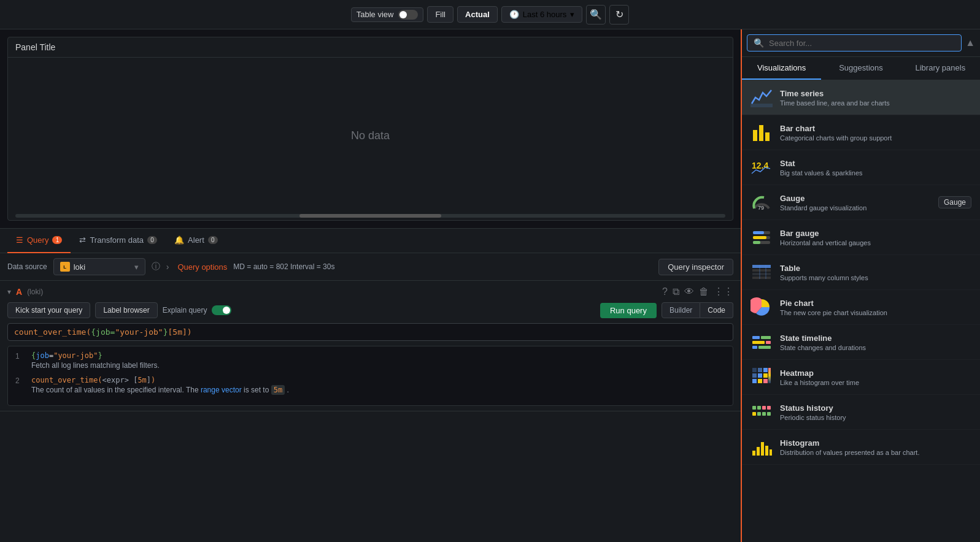 The image size is (980, 542). Describe the element at coordinates (876, 378) in the screenshot. I see `viz-info-heatmap: Heatmap Like a histogram over time` at that location.